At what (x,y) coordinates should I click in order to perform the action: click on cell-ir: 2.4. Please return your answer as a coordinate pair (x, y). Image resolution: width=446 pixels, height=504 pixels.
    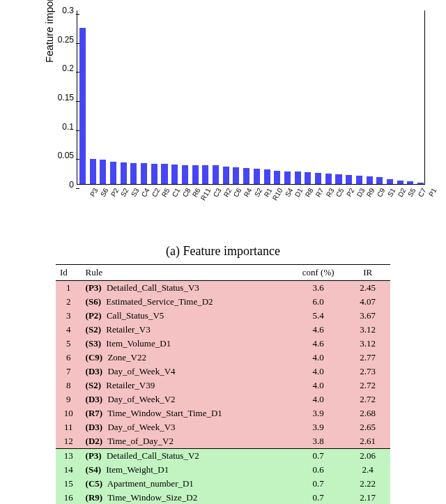
    Looking at the image, I should click on (368, 470).